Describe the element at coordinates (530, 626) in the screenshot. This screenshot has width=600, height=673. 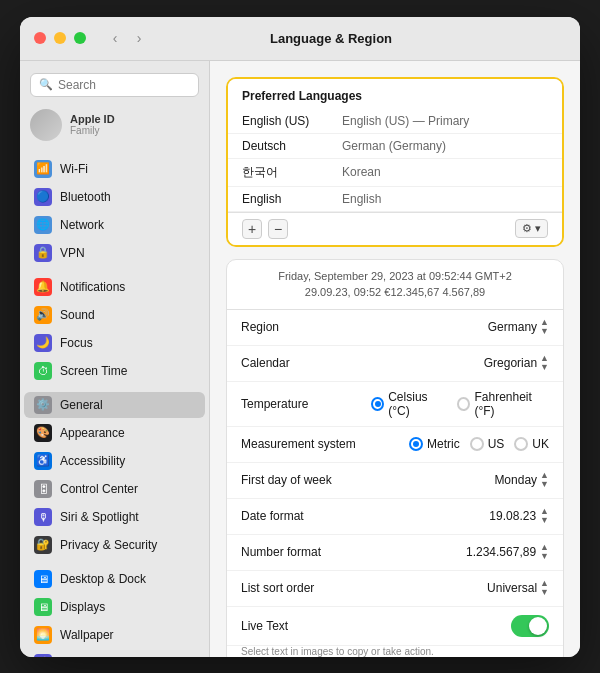
I see `live-text-toggle` at that location.